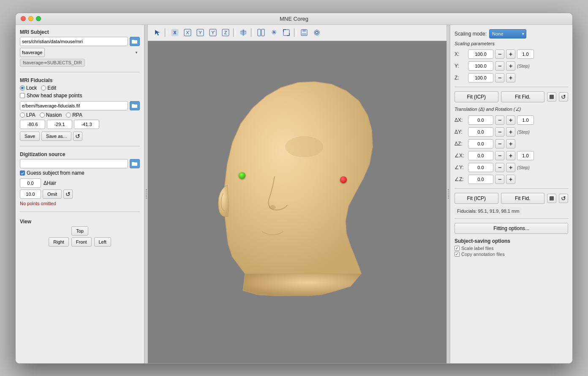  What do you see at coordinates (500, 132) in the screenshot?
I see `delta-y-minus-button: −` at bounding box center [500, 132].